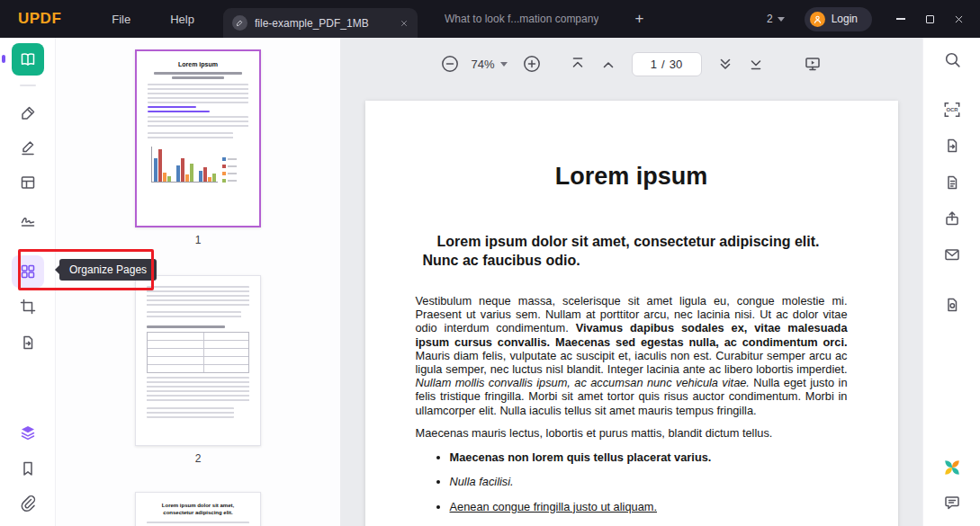  What do you see at coordinates (649, 457) in the screenshot?
I see `doc-bullet-item: Maecenas non lorem quis tellus placerat …` at bounding box center [649, 457].